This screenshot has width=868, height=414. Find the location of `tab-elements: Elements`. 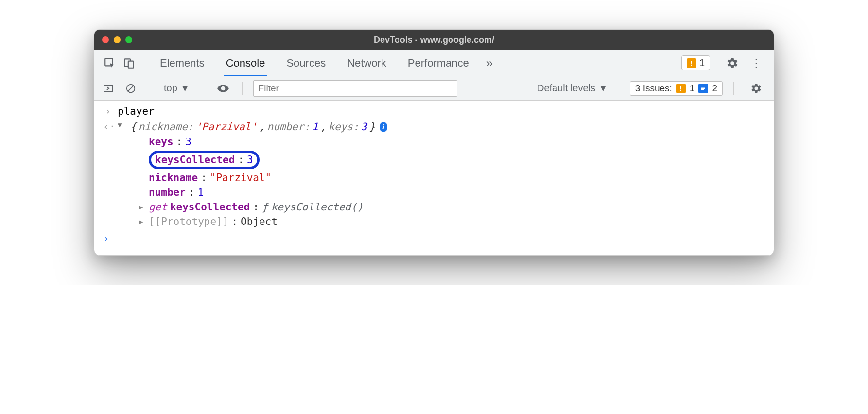

tab-elements: Elements is located at coordinates (182, 63).